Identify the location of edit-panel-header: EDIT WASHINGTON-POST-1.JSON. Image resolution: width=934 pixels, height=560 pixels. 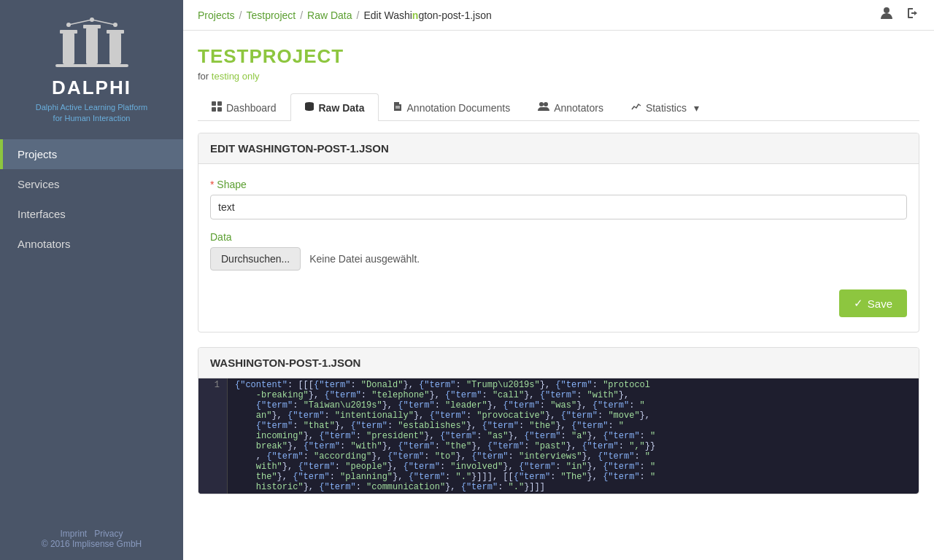
(559, 149).